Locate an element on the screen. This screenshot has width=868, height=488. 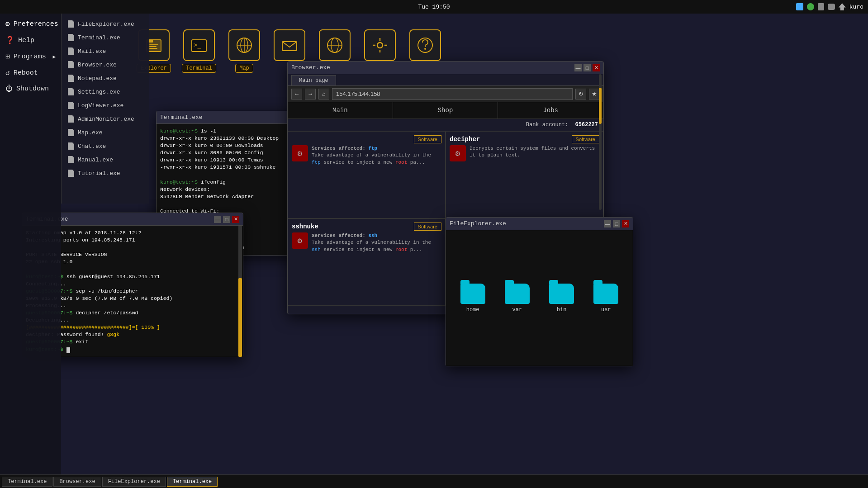
sidebar: ⚙ Preferences ❓ Help ⊞ Programs ▶ ↺ Rebo… is located at coordinates (31, 244).